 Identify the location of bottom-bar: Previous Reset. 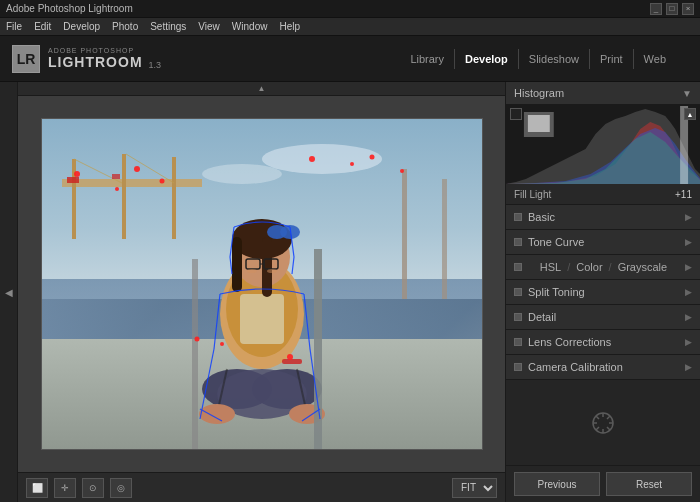
(603, 484).